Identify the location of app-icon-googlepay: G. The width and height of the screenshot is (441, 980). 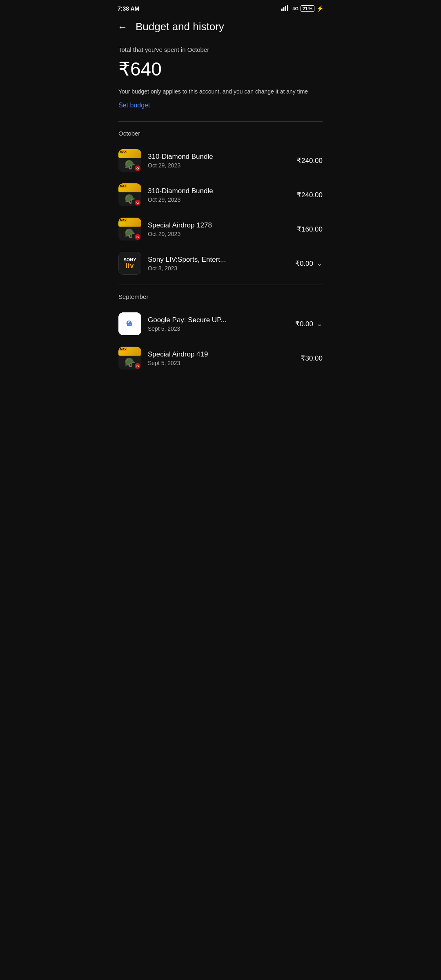
(130, 324).